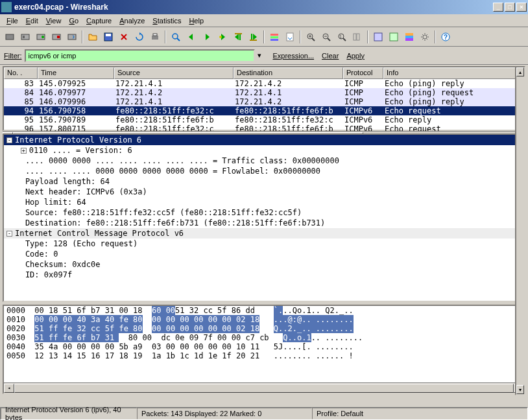 The image size is (528, 420). Describe the element at coordinates (520, 390) in the screenshot. I see `scroll-down-icon: ▾` at that location.